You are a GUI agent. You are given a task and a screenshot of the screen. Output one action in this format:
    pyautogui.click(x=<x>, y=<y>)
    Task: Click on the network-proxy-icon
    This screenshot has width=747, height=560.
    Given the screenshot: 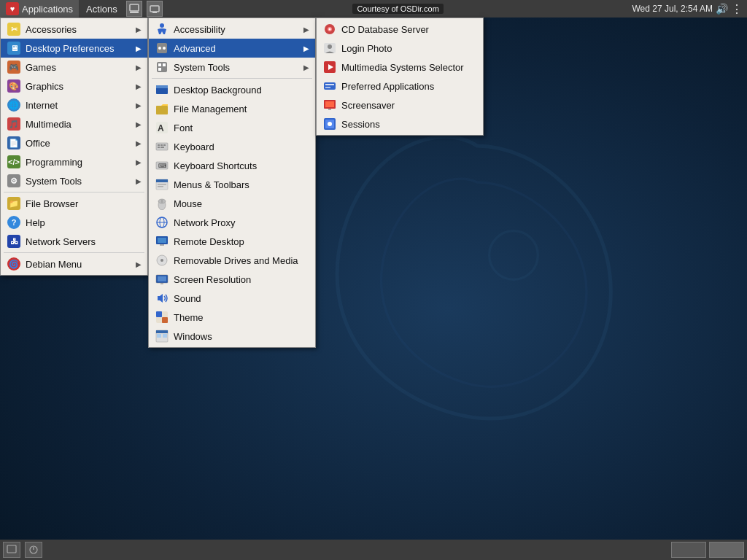 What is the action you would take?
    pyautogui.click(x=162, y=222)
    